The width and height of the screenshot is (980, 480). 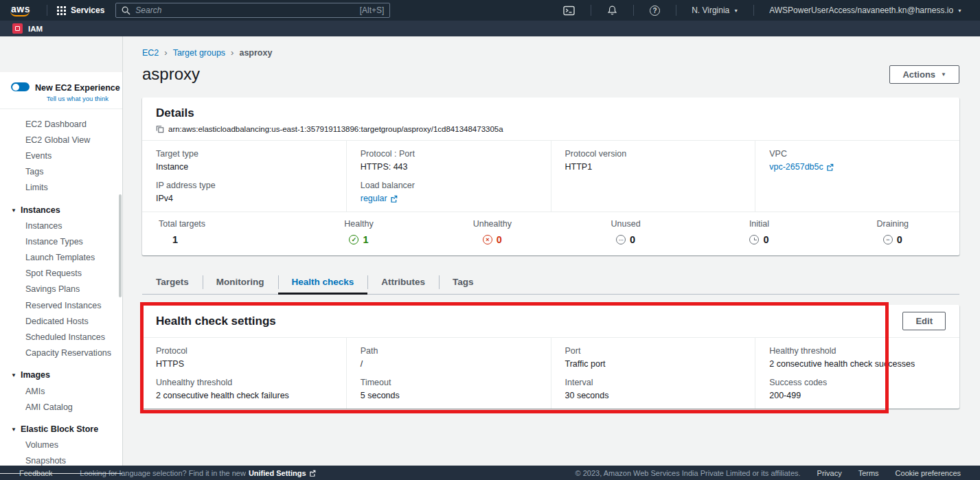 What do you see at coordinates (736, 11) in the screenshot?
I see `caret-down-icon: ▼` at bounding box center [736, 11].